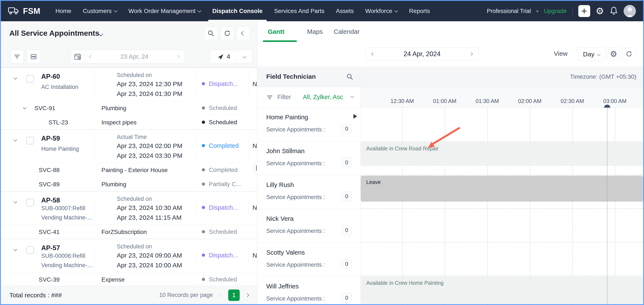 Image resolution: width=644 pixels, height=305 pixels. I want to click on records-per-page: 10 Records per page, so click(186, 295).